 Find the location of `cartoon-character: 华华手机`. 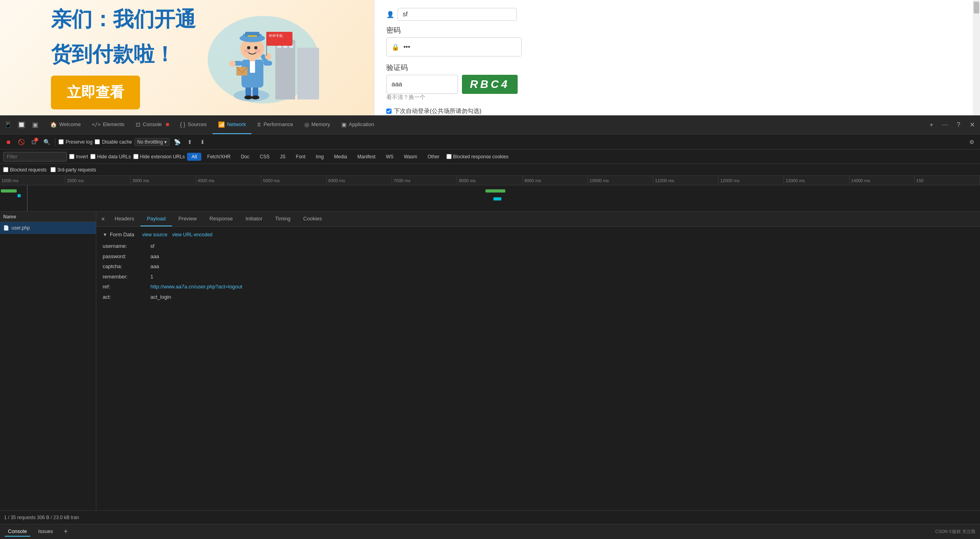

cartoon-character: 华华手机 is located at coordinates (263, 58).